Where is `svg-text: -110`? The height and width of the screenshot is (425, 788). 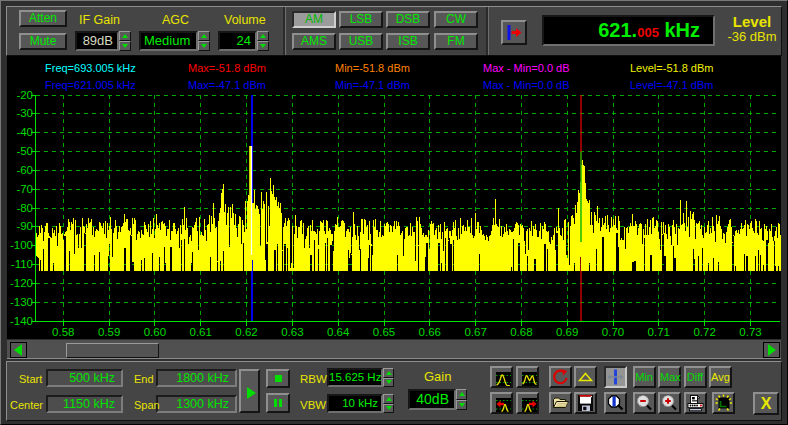 svg-text: -110 is located at coordinates (22, 264).